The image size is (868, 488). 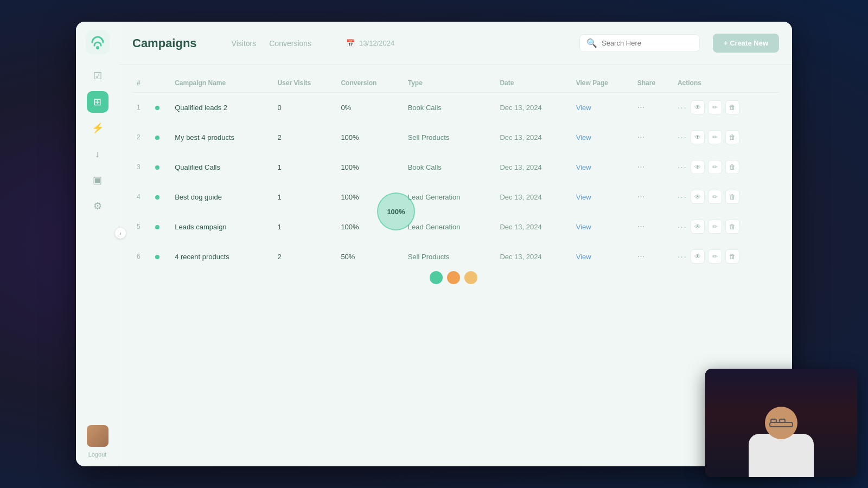 What do you see at coordinates (370, 107) in the screenshot?
I see `row-conversion: 0%` at bounding box center [370, 107].